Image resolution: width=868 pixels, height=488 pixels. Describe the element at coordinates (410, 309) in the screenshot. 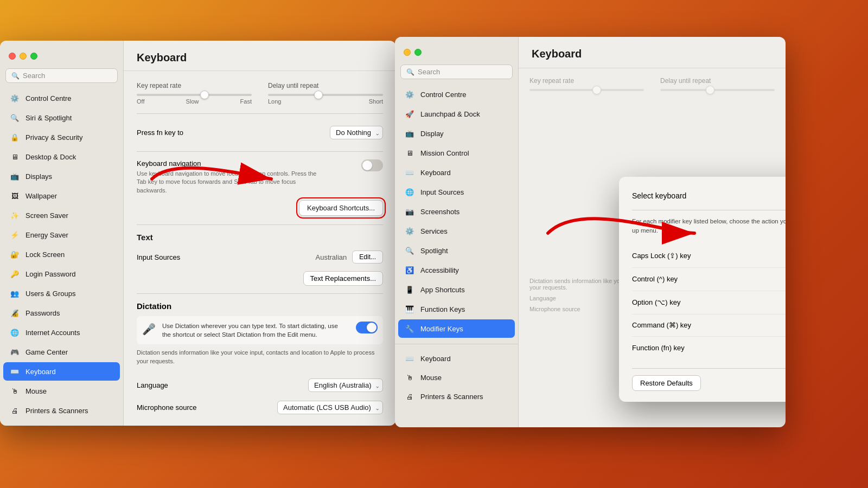

I see `r-function-icon: 🎹` at that location.